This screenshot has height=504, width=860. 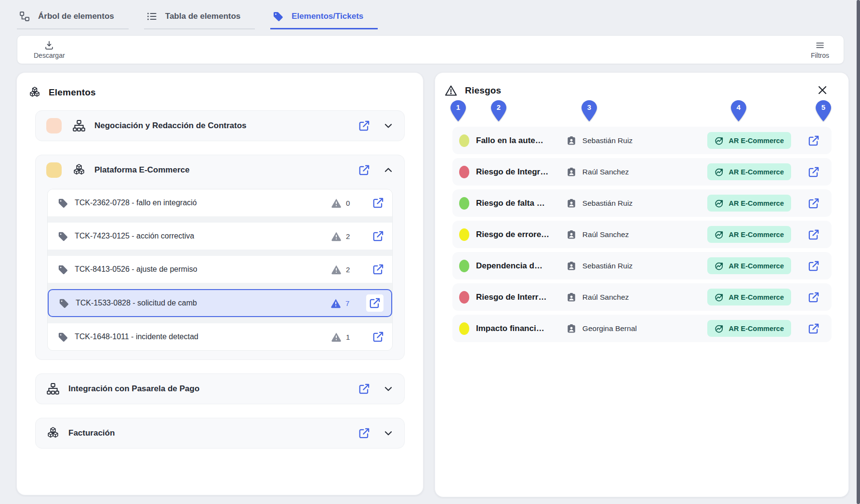 What do you see at coordinates (220, 126) in the screenshot?
I see `group-header: Negociación y Redacción de Contratos` at bounding box center [220, 126].